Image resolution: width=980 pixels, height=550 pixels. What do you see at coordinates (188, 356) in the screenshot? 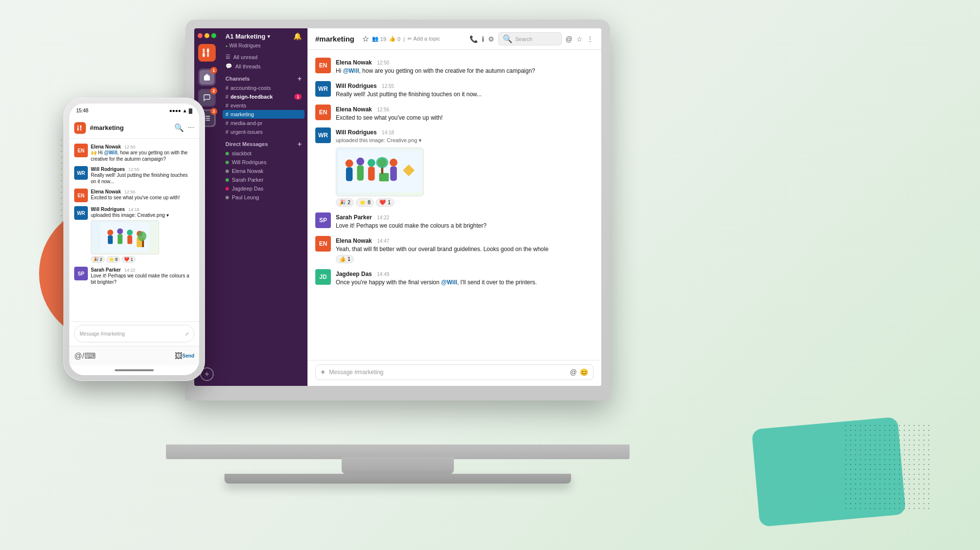
I see `phone-send-button: Send` at bounding box center [188, 356].